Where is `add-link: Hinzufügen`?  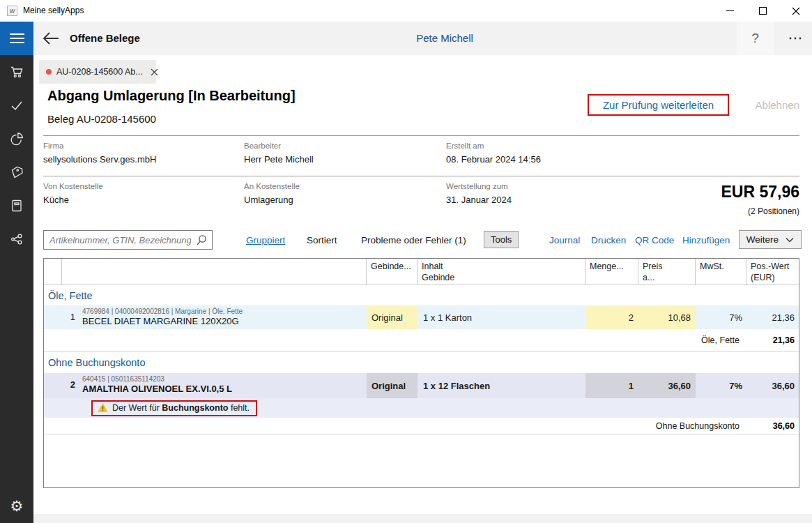 add-link: Hinzufügen is located at coordinates (706, 240).